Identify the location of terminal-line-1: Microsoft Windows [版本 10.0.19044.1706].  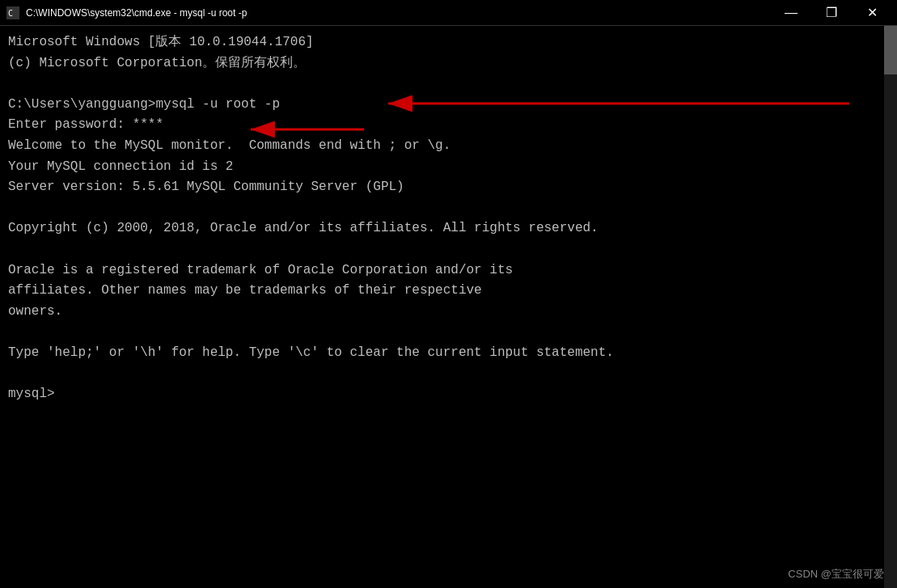
(448, 43).